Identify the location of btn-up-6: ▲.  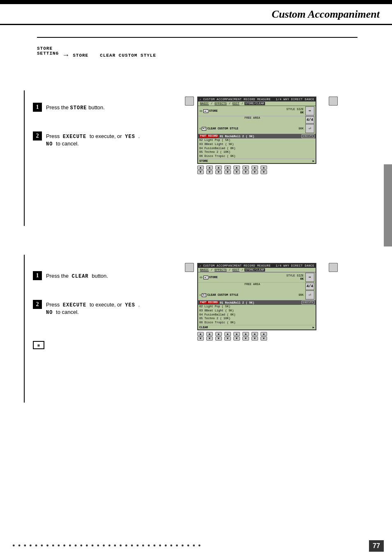
(246, 168).